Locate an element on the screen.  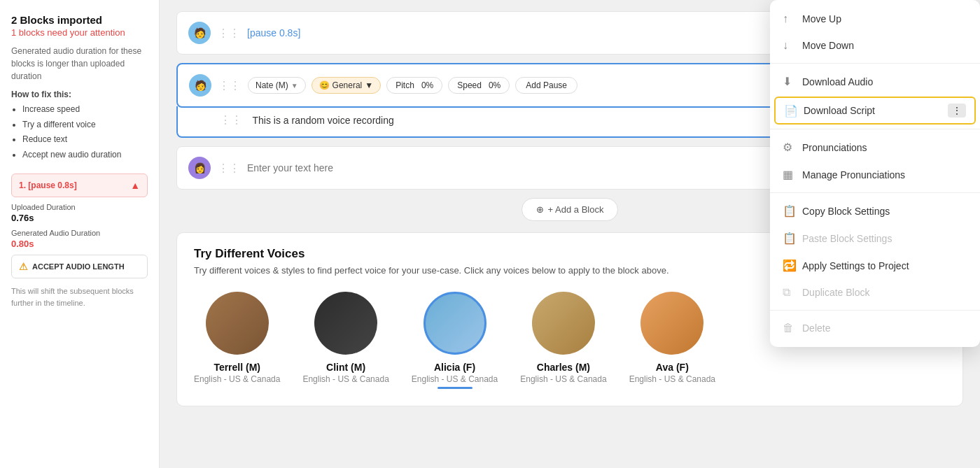
block-3-avatar: 👩 is located at coordinates (200, 168).